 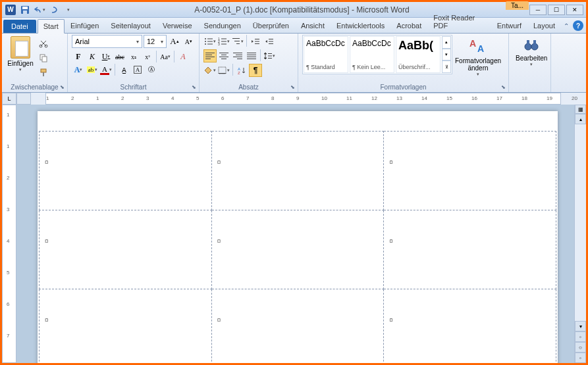 What do you see at coordinates (11, 10) in the screenshot?
I see `word-app-icon: W` at bounding box center [11, 10].